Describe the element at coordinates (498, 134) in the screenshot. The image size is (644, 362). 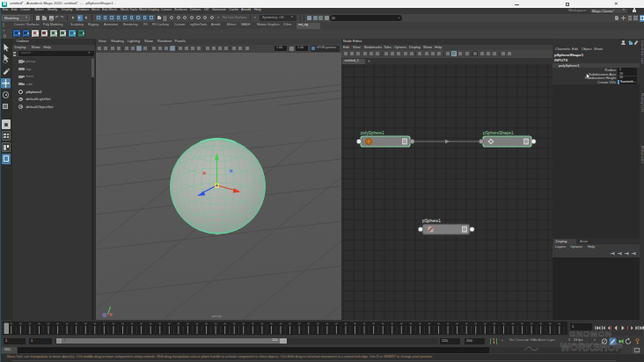
I see `svg-text: pSphereShape1` at that location.